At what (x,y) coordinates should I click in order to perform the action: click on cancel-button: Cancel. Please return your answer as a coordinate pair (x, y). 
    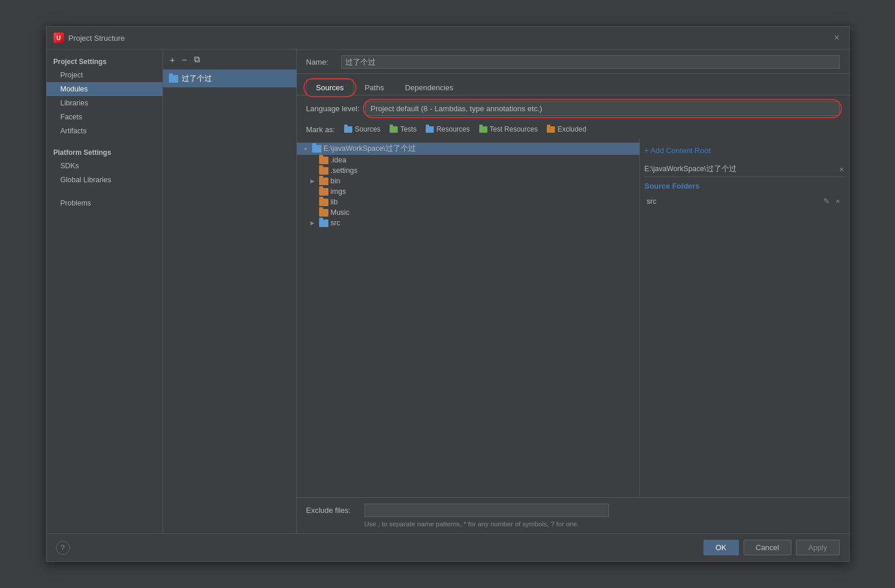
    Looking at the image, I should click on (767, 547).